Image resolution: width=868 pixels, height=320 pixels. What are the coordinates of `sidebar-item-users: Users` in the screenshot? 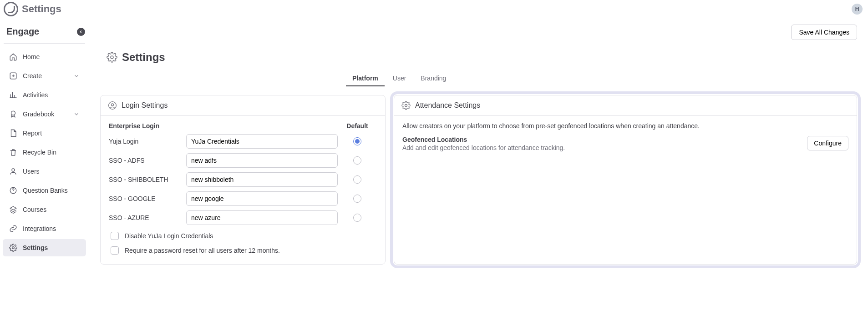 It's located at (45, 171).